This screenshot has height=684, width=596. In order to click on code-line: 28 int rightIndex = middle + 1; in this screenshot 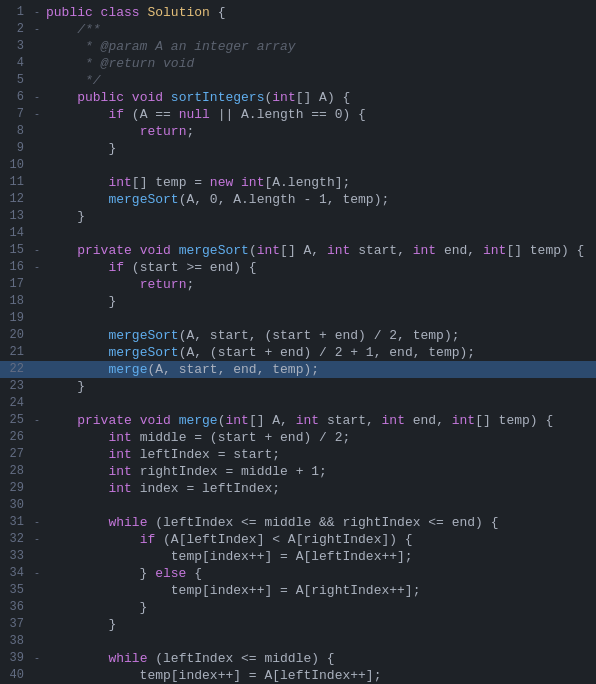, I will do `click(298, 472)`.